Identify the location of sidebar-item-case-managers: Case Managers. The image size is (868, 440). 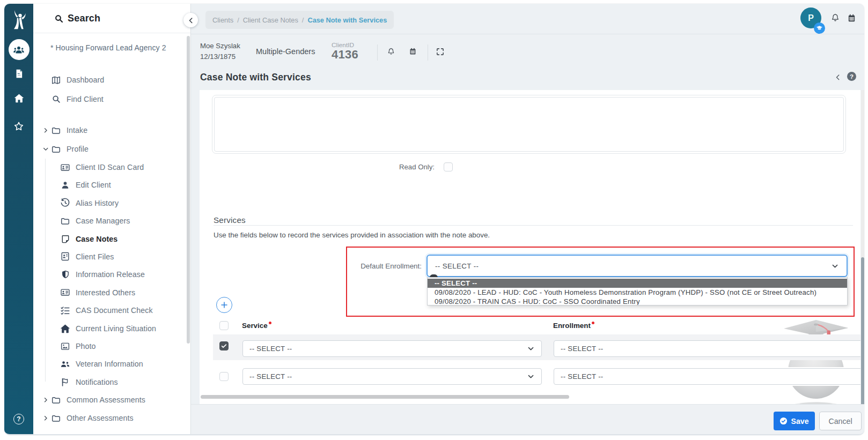
(95, 221).